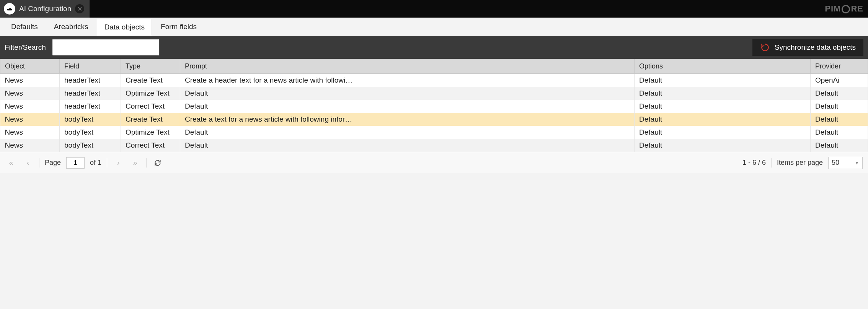 The height and width of the screenshot is (309, 868). I want to click on chevron-down-icon: ▼, so click(857, 163).